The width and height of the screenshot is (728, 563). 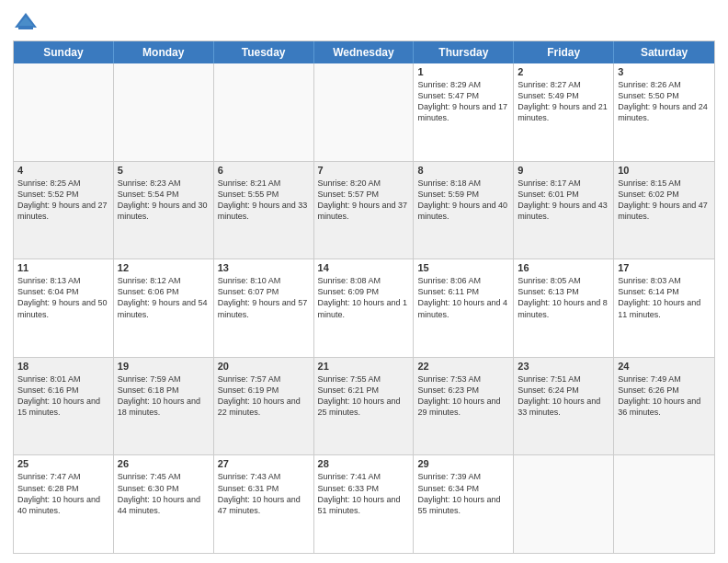 What do you see at coordinates (563, 201) in the screenshot?
I see `cell-info: Sunrise: 8:17 AM Sunset: 6:01 PM Dayligh…` at bounding box center [563, 201].